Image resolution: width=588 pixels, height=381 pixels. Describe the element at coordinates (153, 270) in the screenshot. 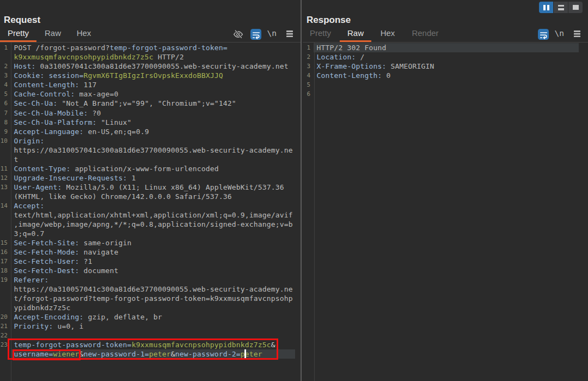

I see `code-line: Sec-Fetch-Dest: document` at that location.